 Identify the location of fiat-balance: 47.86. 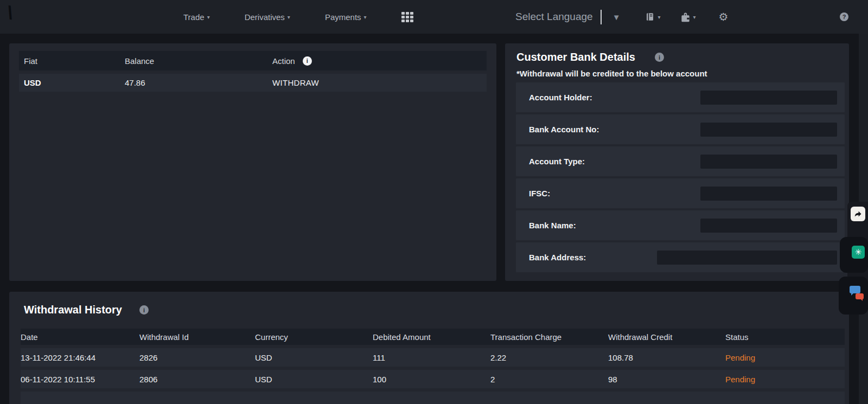
(194, 82).